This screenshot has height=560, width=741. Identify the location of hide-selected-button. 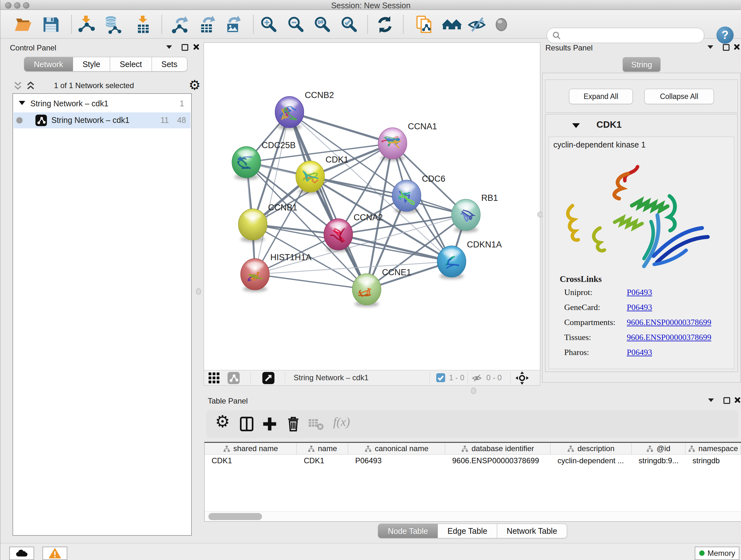
(477, 25).